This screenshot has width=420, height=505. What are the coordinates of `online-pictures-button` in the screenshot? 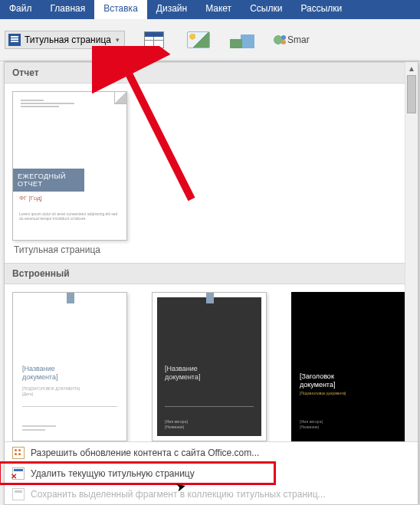 It's located at (243, 40).